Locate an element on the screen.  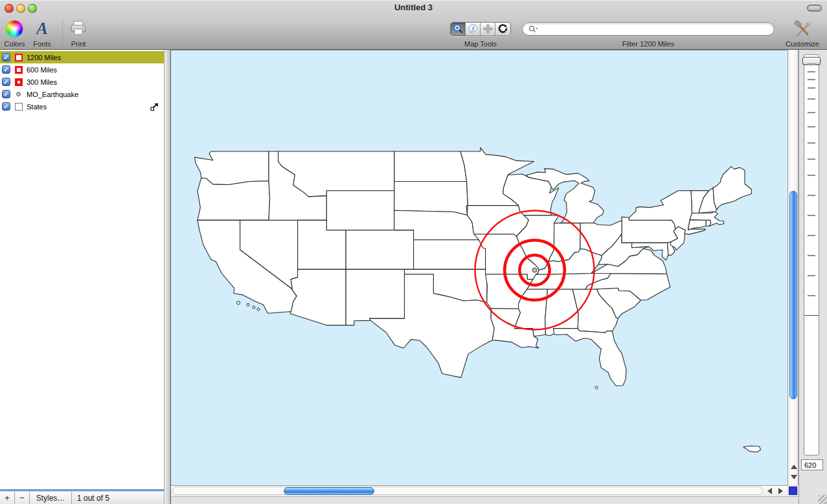
map-tools-group: i is located at coordinates (481, 33).